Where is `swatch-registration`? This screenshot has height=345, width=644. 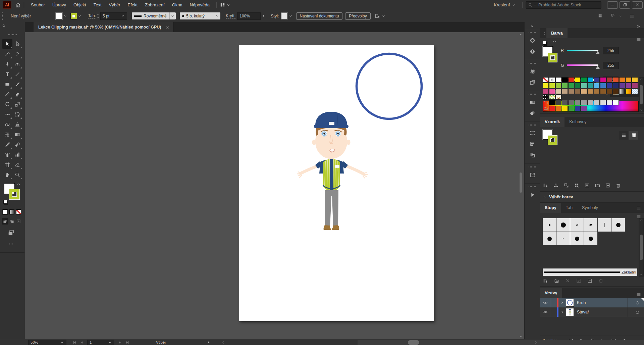
swatch-registration is located at coordinates (552, 80).